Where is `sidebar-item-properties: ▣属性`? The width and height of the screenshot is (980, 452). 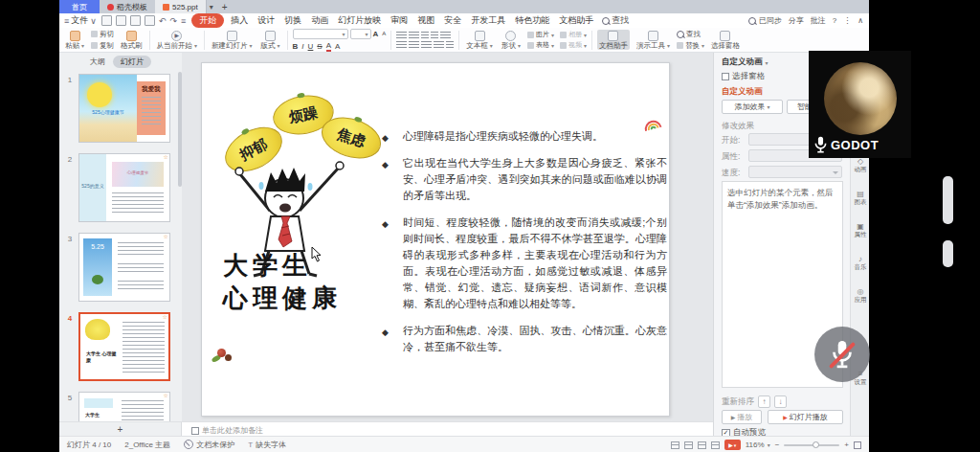 sidebar-item-properties: ▣属性 is located at coordinates (860, 231).